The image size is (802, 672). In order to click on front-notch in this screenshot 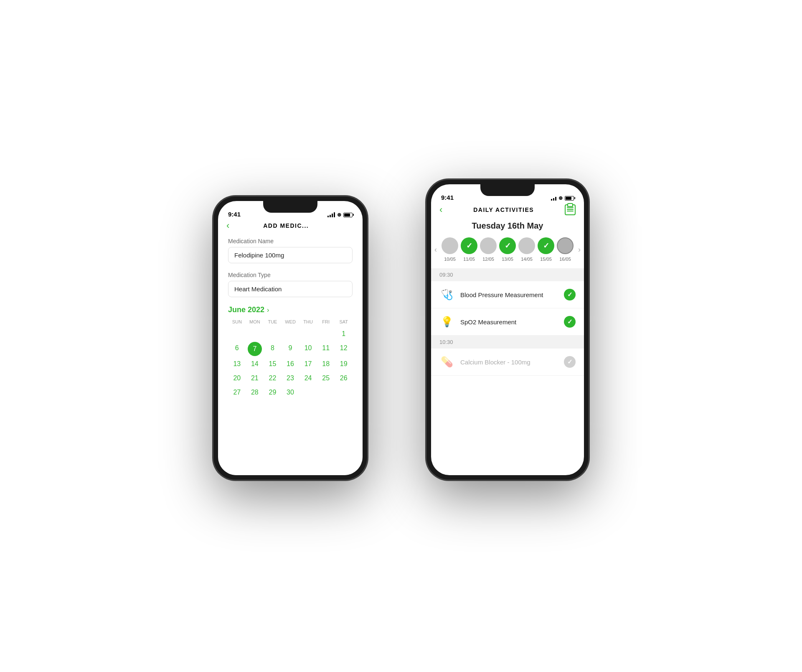, I will do `click(508, 190)`.